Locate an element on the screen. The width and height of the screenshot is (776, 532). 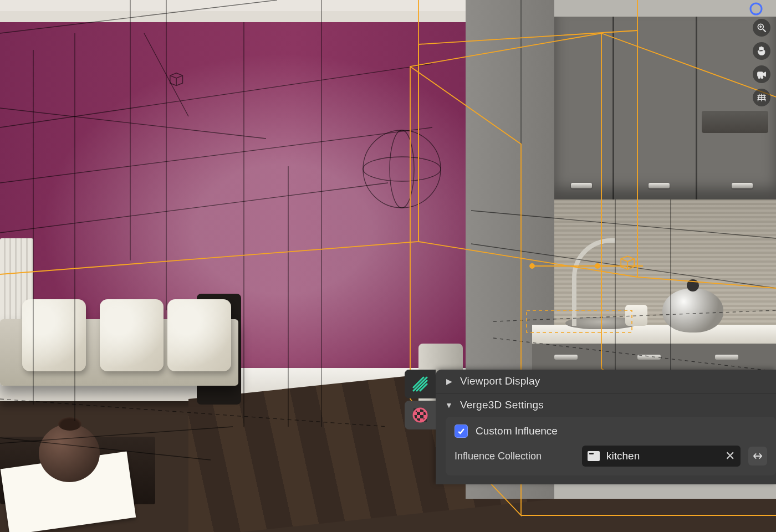
tab-material is located at coordinates (420, 415).